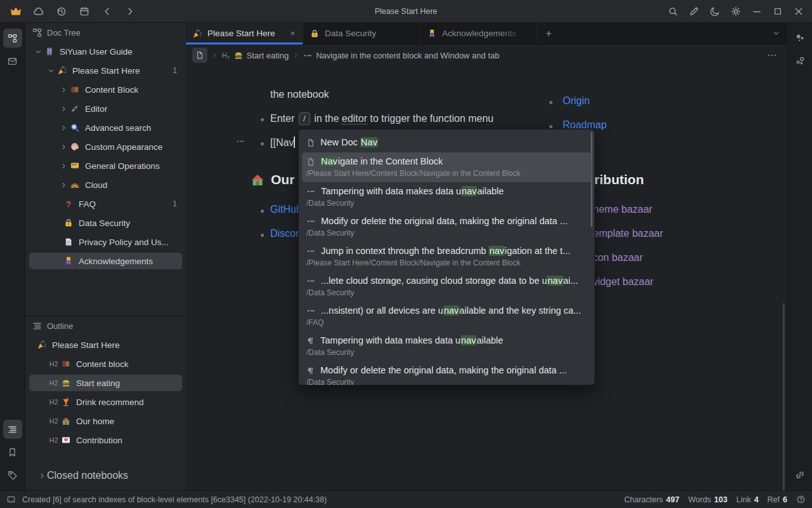 This screenshot has height=508, width=812. I want to click on outline-dock-icon, so click(13, 429).